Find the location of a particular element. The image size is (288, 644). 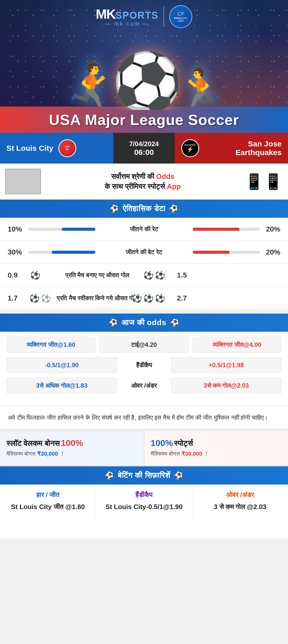

quakes-badge: QUAKES ⚡ is located at coordinates (190, 148).